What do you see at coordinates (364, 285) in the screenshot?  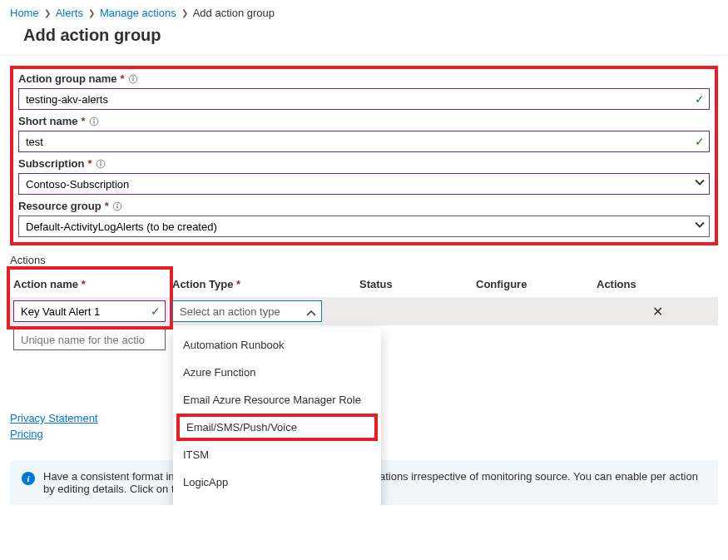 I see `table-header: Action name * Action Type * Status Confi…` at bounding box center [364, 285].